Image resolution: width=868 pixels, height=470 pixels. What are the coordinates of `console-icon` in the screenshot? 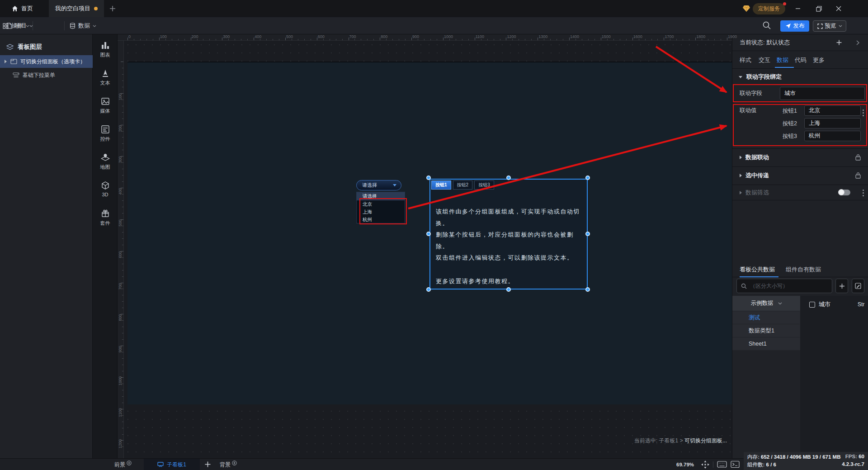 It's located at (735, 464).